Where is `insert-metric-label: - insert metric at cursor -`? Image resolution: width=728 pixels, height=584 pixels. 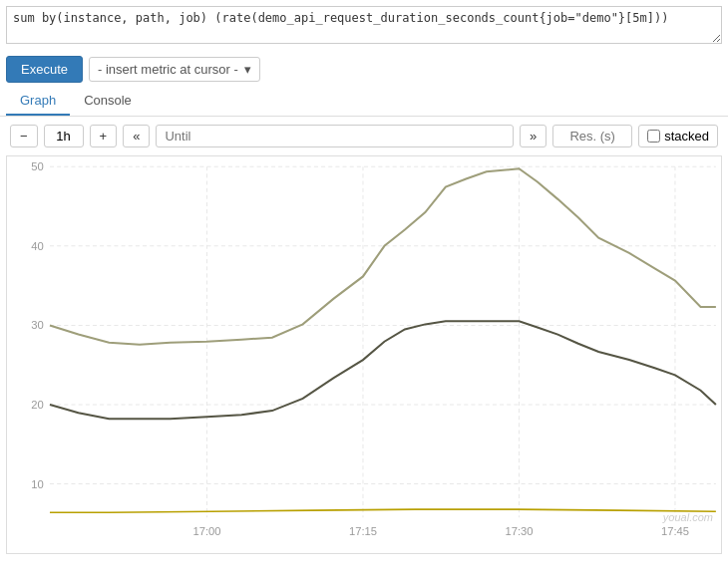
insert-metric-label: - insert metric at cursor - is located at coordinates (168, 70).